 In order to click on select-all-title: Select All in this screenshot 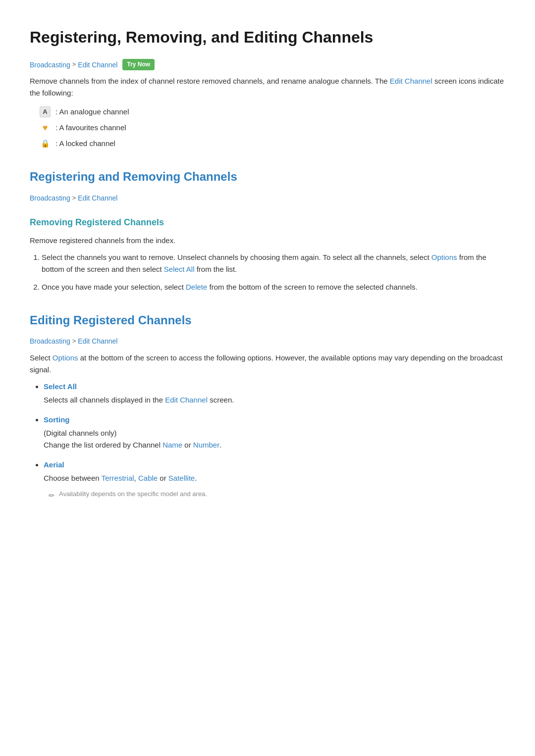, I will do `click(60, 386)`.